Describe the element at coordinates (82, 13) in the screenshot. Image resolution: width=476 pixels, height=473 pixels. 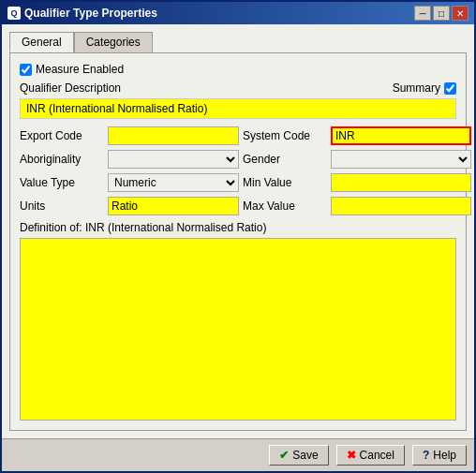
I see `title-bar-left: Q Qualifier Type Properties` at that location.